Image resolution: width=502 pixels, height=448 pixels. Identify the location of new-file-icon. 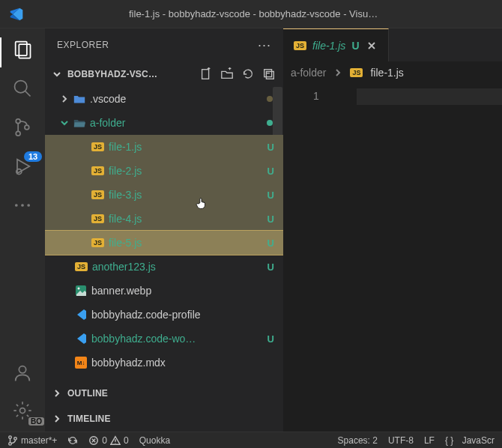
(206, 74).